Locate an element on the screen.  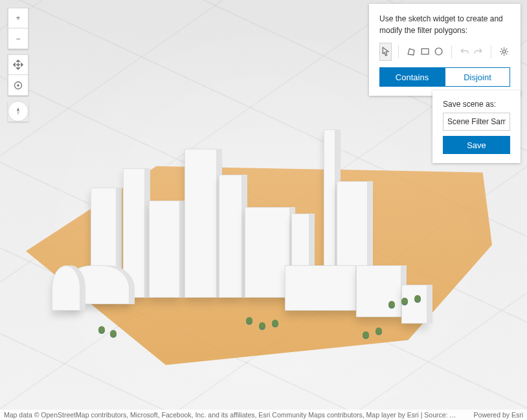
gear-icon is located at coordinates (504, 52).